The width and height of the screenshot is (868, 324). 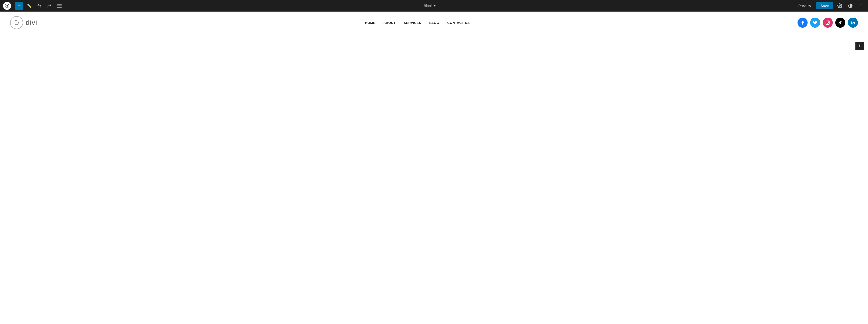 What do you see at coordinates (831, 6) in the screenshot?
I see `admin-right-controls: Preview Save` at bounding box center [831, 6].